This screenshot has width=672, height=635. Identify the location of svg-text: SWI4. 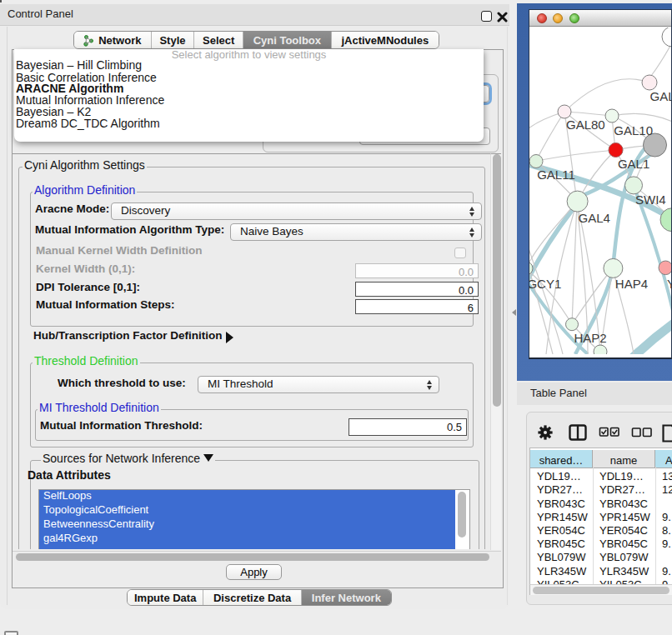
(650, 200).